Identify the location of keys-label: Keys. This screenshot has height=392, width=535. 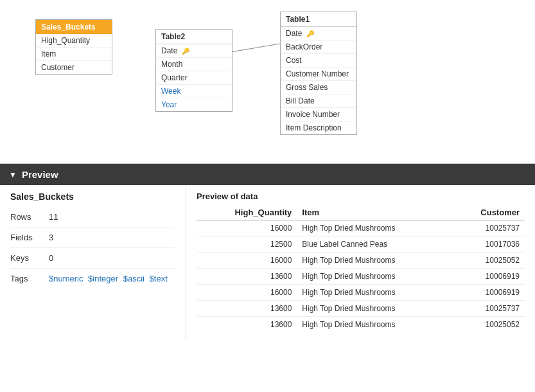
(30, 258).